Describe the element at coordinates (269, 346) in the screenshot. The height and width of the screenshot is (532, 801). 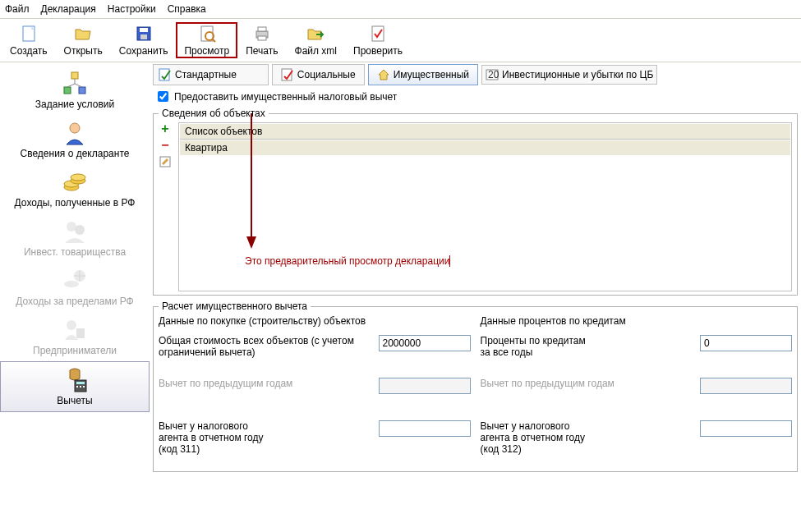
I see `total-cost-label: Общая стоимость всех объектов (с учетом …` at that location.